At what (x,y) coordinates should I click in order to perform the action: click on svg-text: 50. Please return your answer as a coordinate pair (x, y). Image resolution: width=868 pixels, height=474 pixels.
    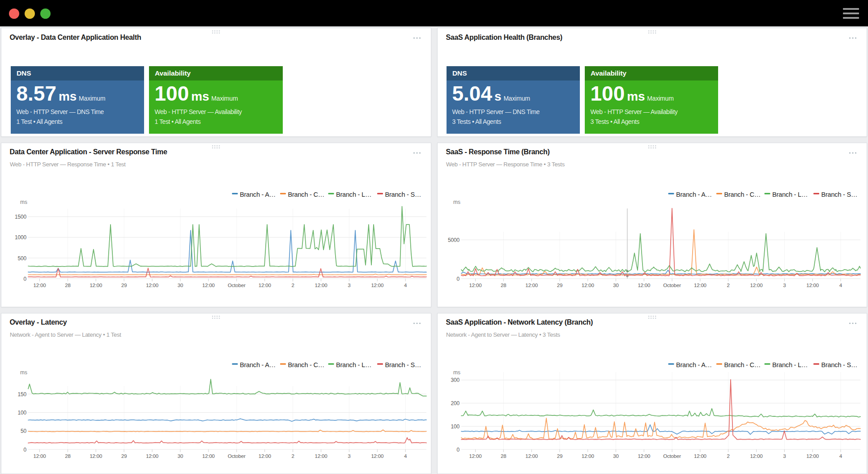
    Looking at the image, I should click on (23, 431).